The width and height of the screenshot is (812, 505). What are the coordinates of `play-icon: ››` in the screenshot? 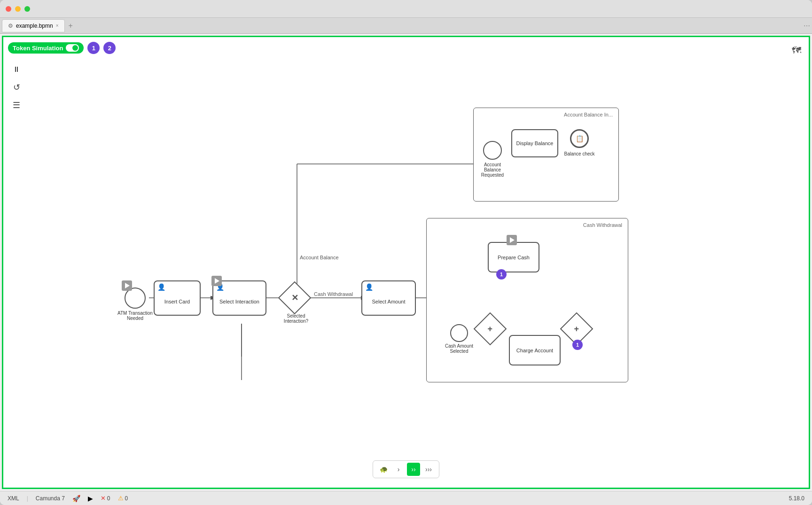 It's located at (414, 469).